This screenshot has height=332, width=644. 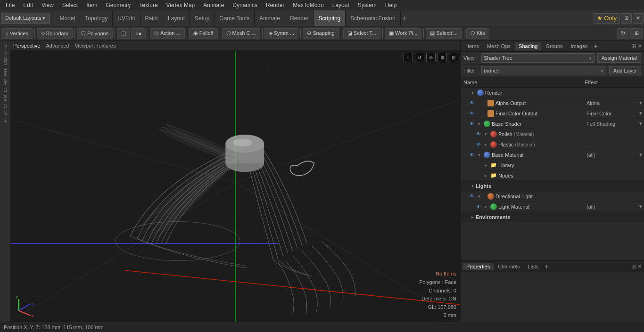 I want to click on sidebar-label-d1: D:, so click(x=5, y=45).